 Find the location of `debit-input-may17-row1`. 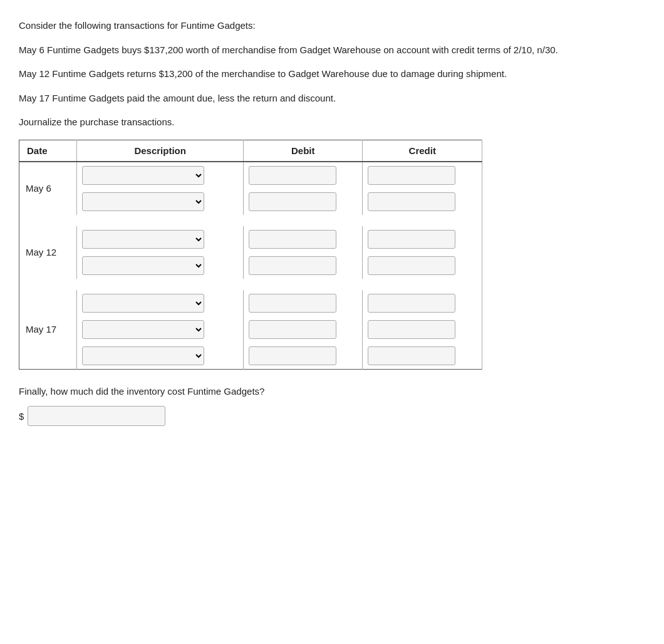

debit-input-may17-row1 is located at coordinates (293, 303).